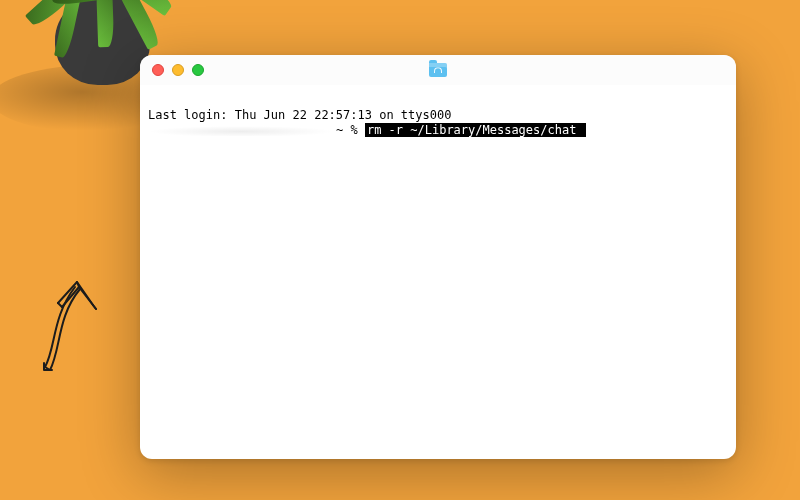 The height and width of the screenshot is (500, 800). Describe the element at coordinates (70, 320) in the screenshot. I see `sketched-arrow-icon` at that location.